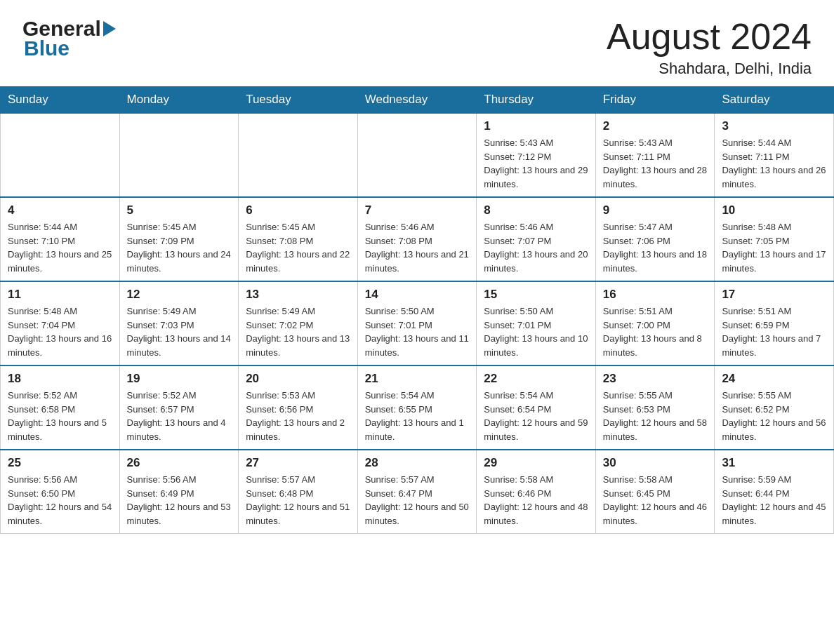 This screenshot has height=644, width=834. Describe the element at coordinates (60, 100) in the screenshot. I see `day-header-sunday: Sunday` at that location.